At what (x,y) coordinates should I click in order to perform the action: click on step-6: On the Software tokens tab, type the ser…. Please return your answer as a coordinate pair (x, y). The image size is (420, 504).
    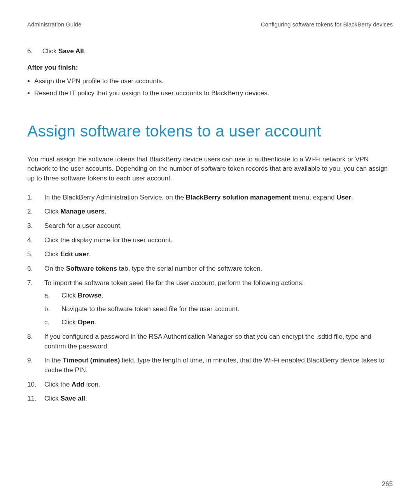
    Looking at the image, I should click on (210, 269).